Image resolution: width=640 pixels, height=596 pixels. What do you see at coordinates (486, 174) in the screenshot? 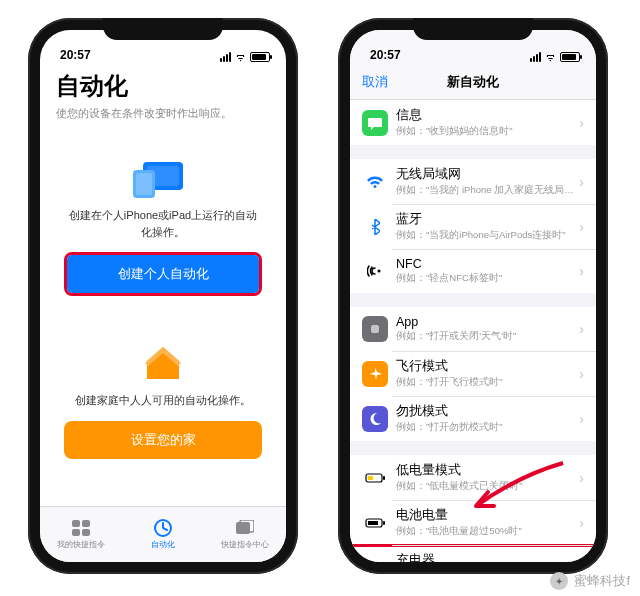
I see `row-title: 无线局域网` at bounding box center [486, 174].